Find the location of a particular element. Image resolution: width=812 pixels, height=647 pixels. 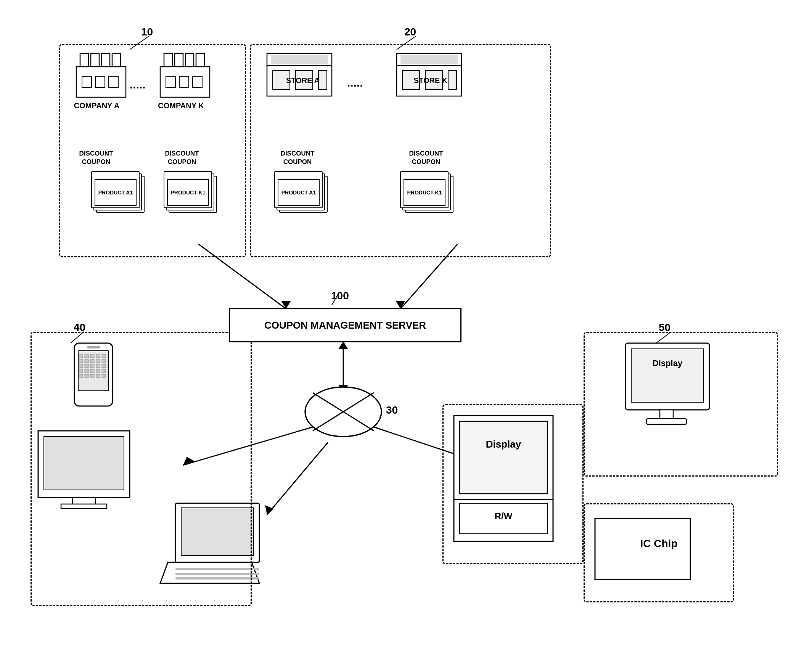

companies-ellipsis: ..... is located at coordinates (138, 85).